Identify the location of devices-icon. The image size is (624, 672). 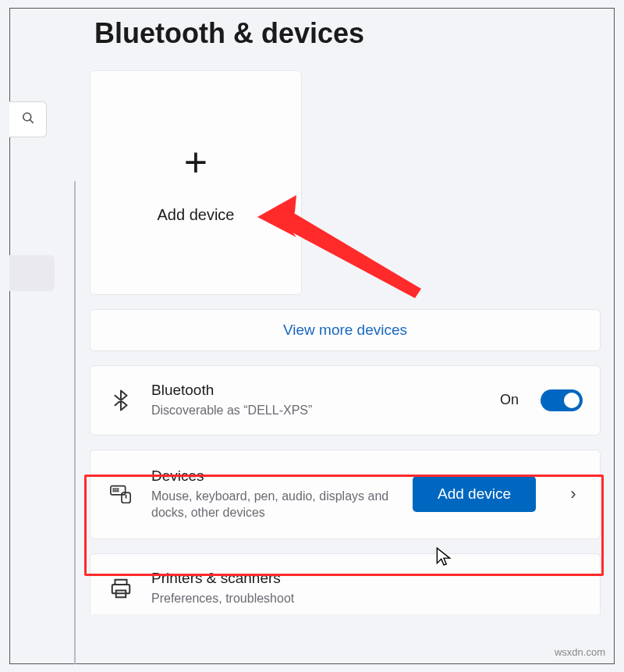
(121, 494).